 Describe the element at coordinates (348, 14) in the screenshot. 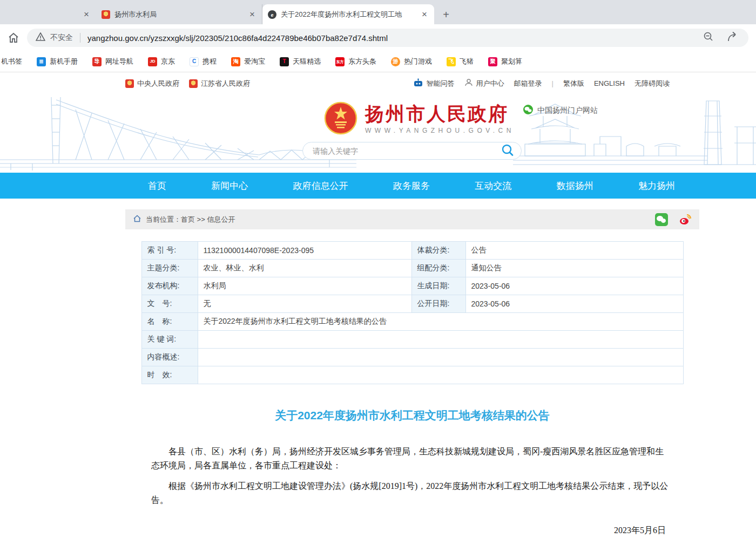

I see `tab-3-active: e 关于2022年度扬州市水利工程文明工地 ×` at that location.